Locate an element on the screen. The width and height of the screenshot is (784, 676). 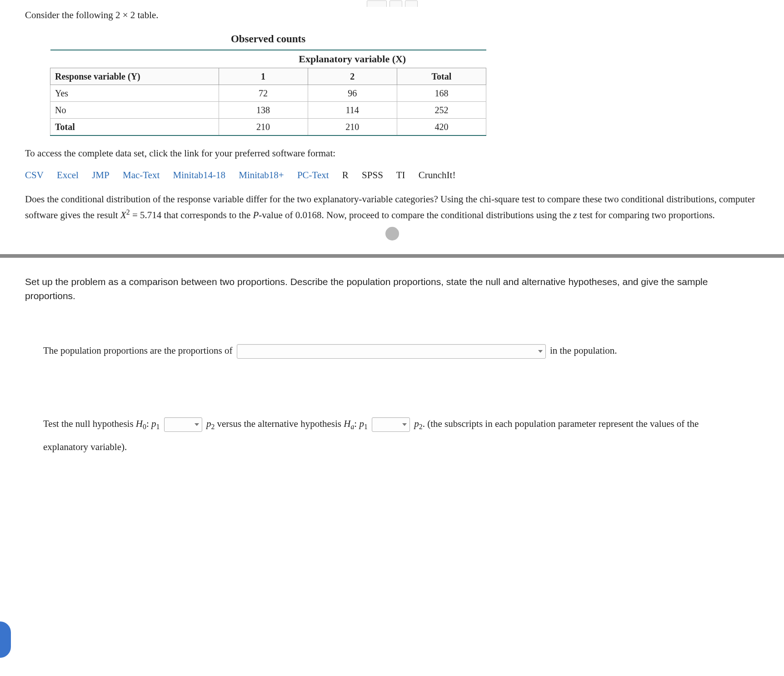
cell: 252 is located at coordinates (441, 110).